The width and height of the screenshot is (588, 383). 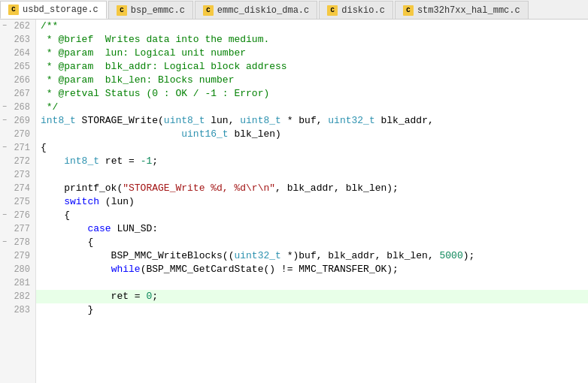 I want to click on line-number: 276, so click(x=21, y=216).